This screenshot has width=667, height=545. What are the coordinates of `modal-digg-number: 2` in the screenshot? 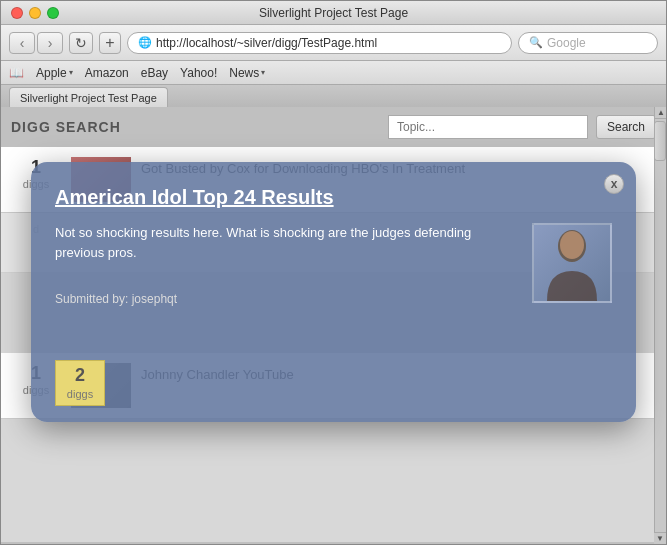 It's located at (80, 376).